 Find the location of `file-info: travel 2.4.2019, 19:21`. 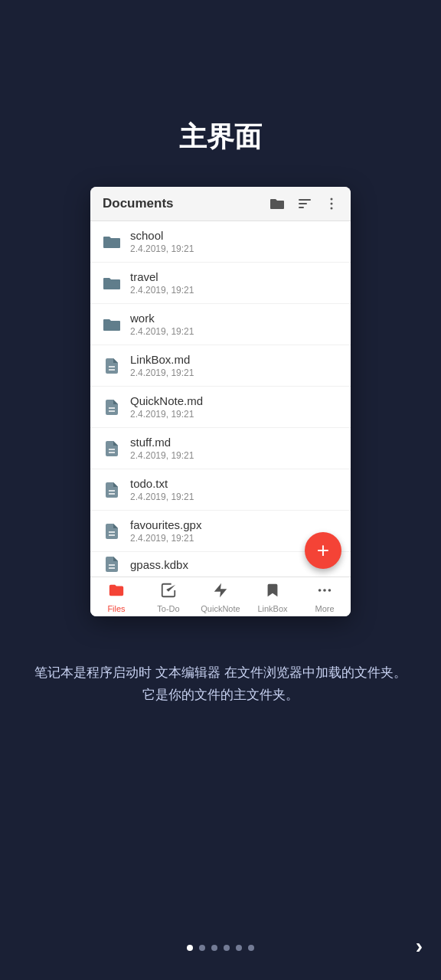

file-info: travel 2.4.2019, 19:21 is located at coordinates (234, 283).